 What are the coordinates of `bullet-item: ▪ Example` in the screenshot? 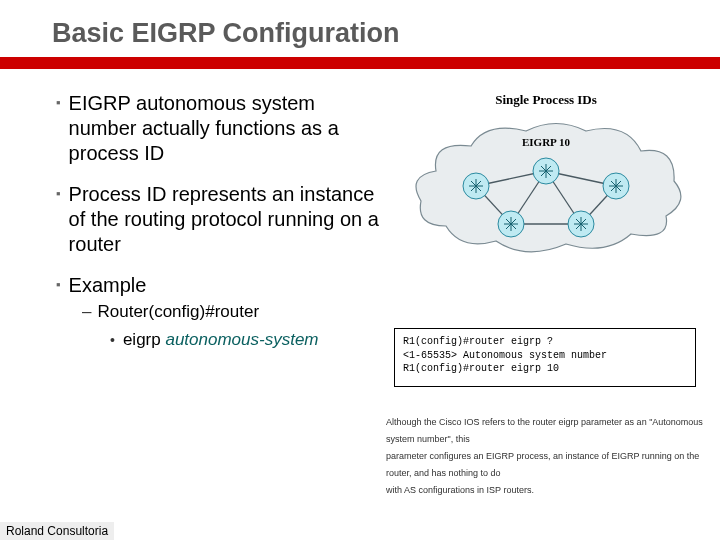 It's located at (221, 286).